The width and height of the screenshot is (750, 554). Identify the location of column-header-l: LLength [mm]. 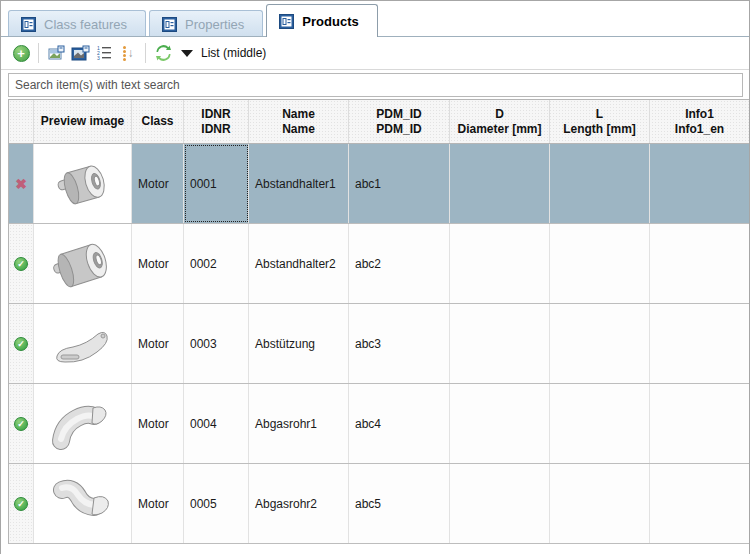
(600, 122).